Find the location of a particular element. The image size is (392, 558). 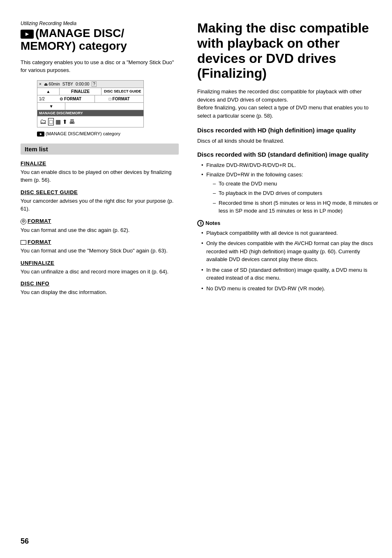

notes-heading: ℹ Notes is located at coordinates (288, 223).